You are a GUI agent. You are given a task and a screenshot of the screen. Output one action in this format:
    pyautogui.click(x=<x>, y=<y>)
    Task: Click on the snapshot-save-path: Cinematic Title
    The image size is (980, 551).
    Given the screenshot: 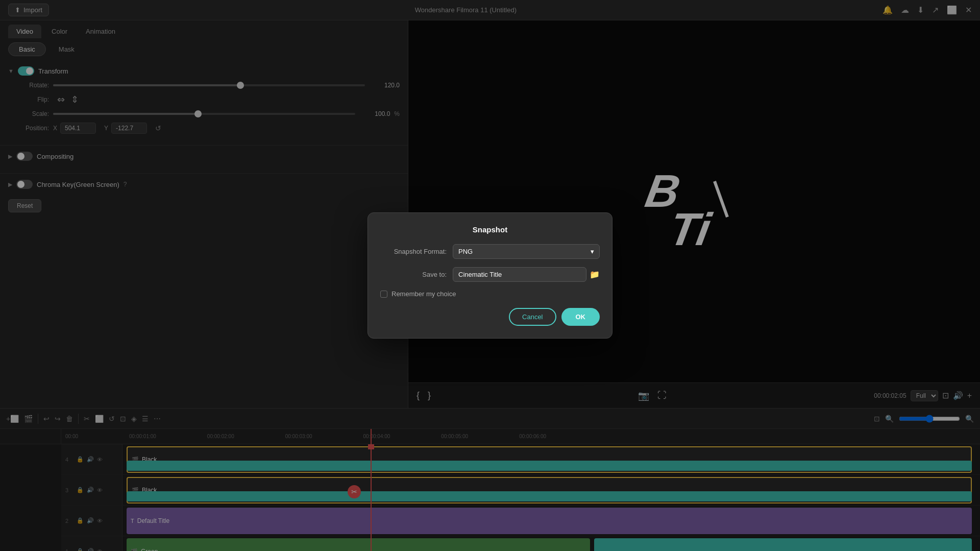 What is the action you would take?
    pyautogui.click(x=520, y=275)
    